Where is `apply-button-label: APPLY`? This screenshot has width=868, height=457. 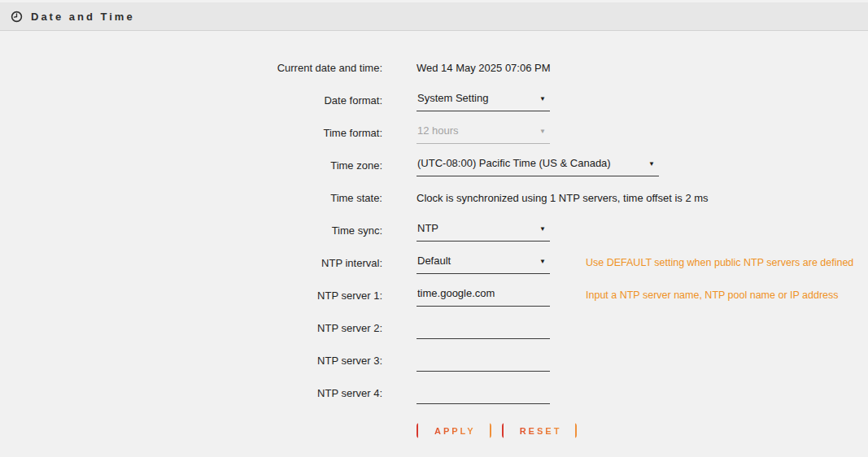
apply-button-label: APPLY is located at coordinates (456, 431).